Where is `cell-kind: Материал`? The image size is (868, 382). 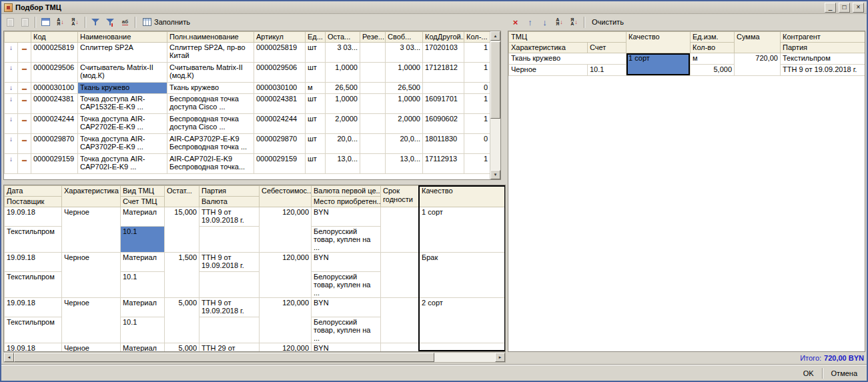
cell-kind: Материал is located at coordinates (143, 348).